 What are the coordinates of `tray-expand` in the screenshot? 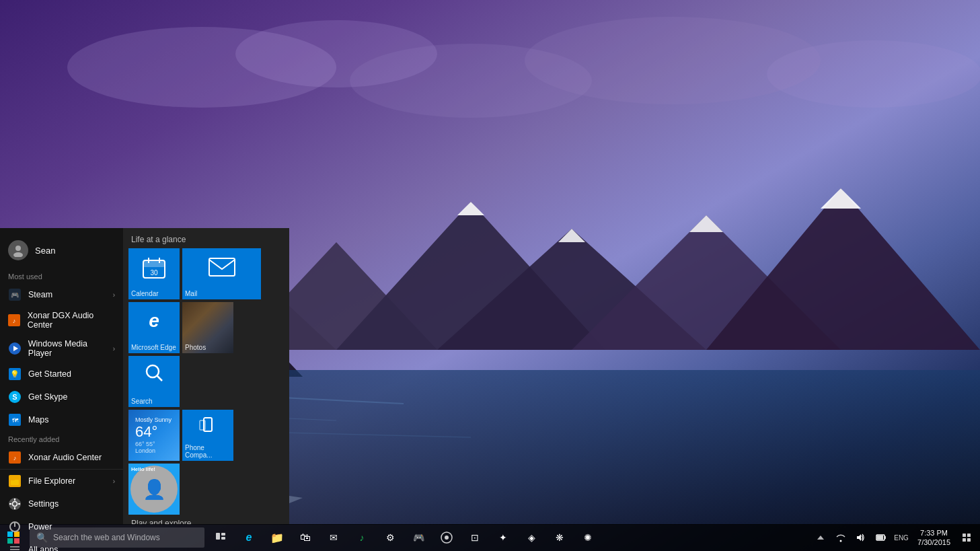 It's located at (821, 538).